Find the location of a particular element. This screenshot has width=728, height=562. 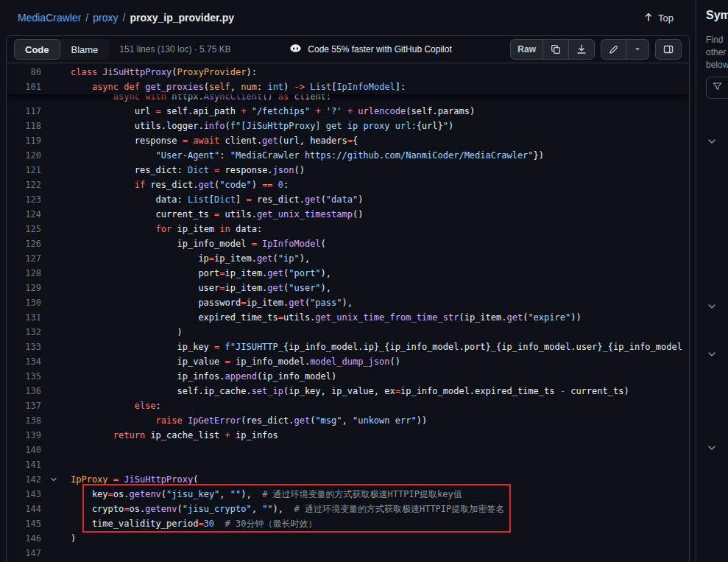

copilot-badge: Code 55% faster with GitHub Copilot is located at coordinates (370, 49).